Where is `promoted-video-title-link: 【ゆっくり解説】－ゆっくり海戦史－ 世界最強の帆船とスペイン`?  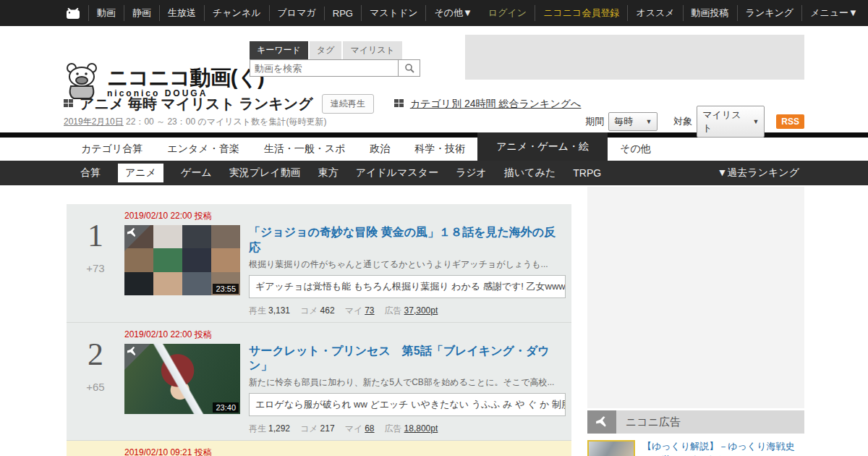 promoted-video-title-link: 【ゆっくり解説】－ゆっくり海戦史－ 世界最強の帆船とスペイン is located at coordinates (720, 448).